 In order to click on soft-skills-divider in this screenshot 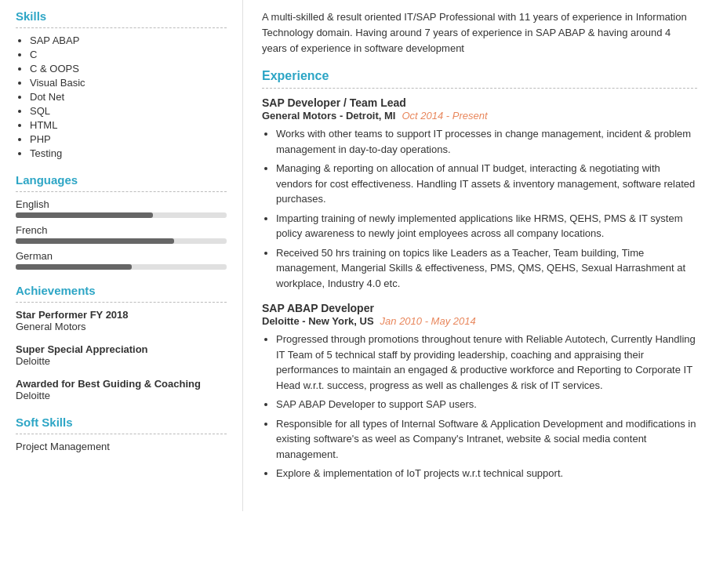, I will do `click(121, 434)`.